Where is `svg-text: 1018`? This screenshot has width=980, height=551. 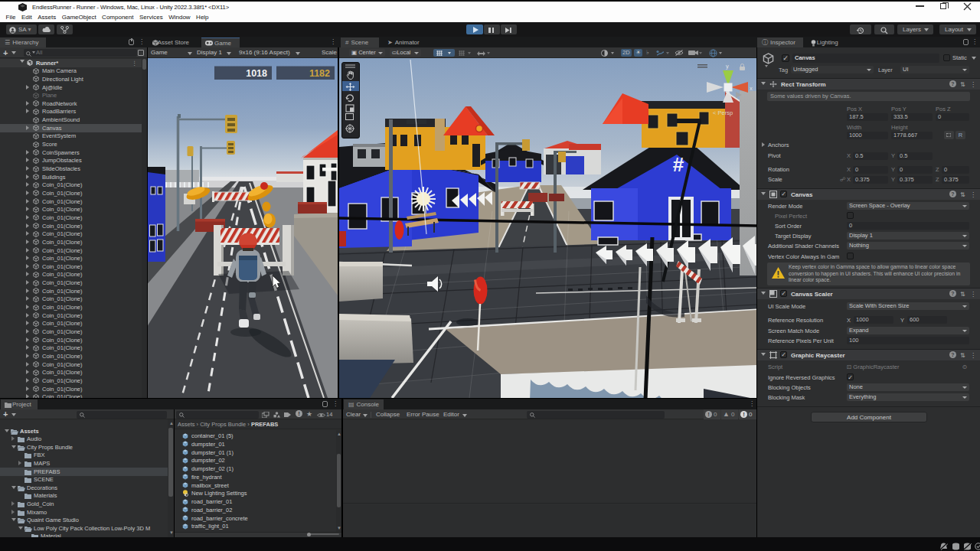
svg-text: 1018 is located at coordinates (256, 73).